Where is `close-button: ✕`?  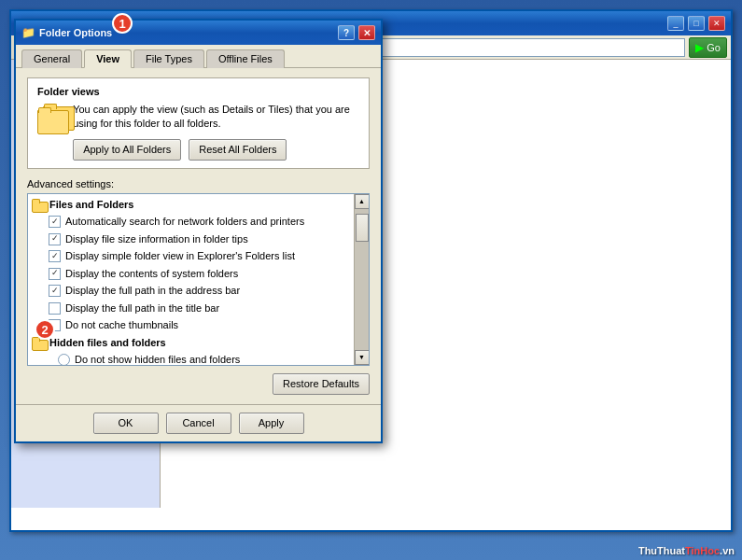 close-button: ✕ is located at coordinates (717, 23).